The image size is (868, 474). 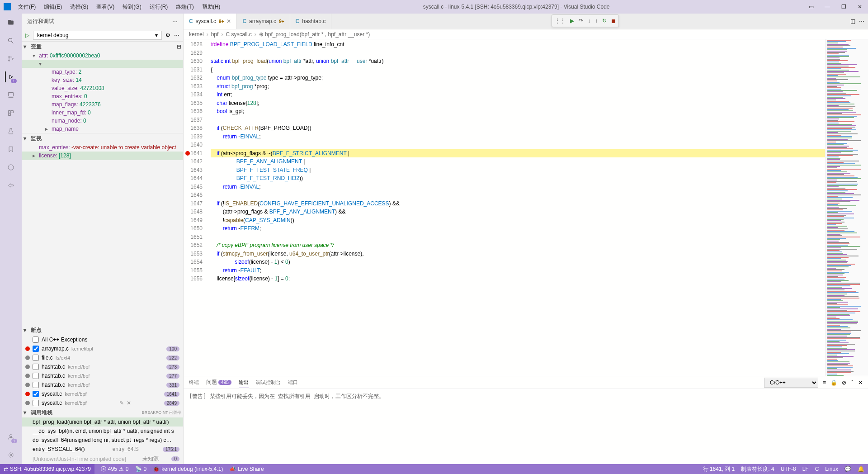 I want to click on run-debug-icon: 1, so click(x=10, y=77).